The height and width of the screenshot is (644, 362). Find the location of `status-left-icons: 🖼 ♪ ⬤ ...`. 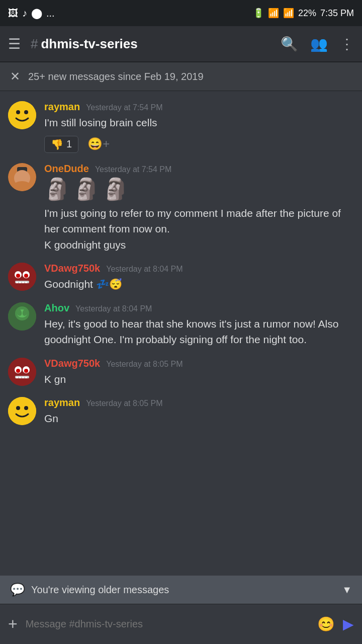

status-left-icons: 🖼 ♪ ⬤ ... is located at coordinates (31, 13).